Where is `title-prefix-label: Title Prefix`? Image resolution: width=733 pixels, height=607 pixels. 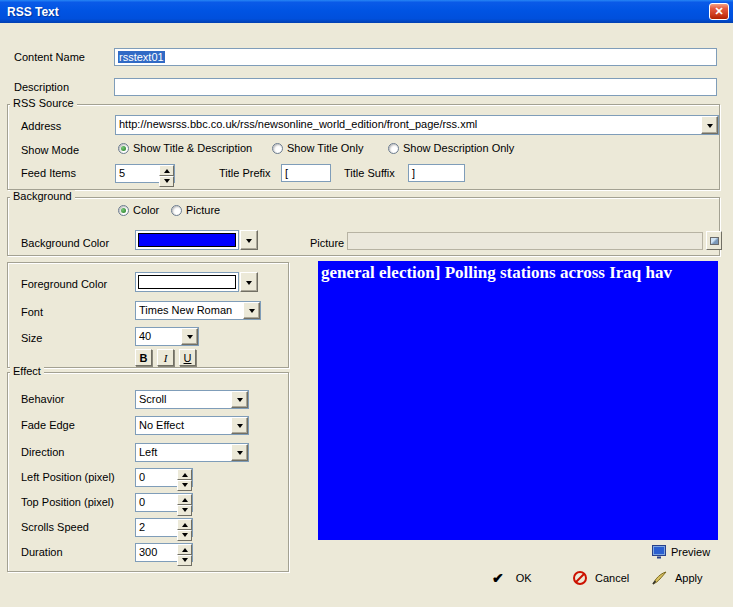 title-prefix-label: Title Prefix is located at coordinates (245, 173).